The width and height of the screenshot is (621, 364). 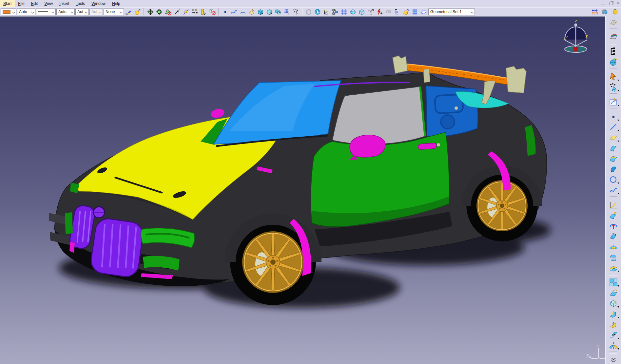 What do you see at coordinates (66, 12) in the screenshot?
I see `thickness-combo: Auto` at bounding box center [66, 12].